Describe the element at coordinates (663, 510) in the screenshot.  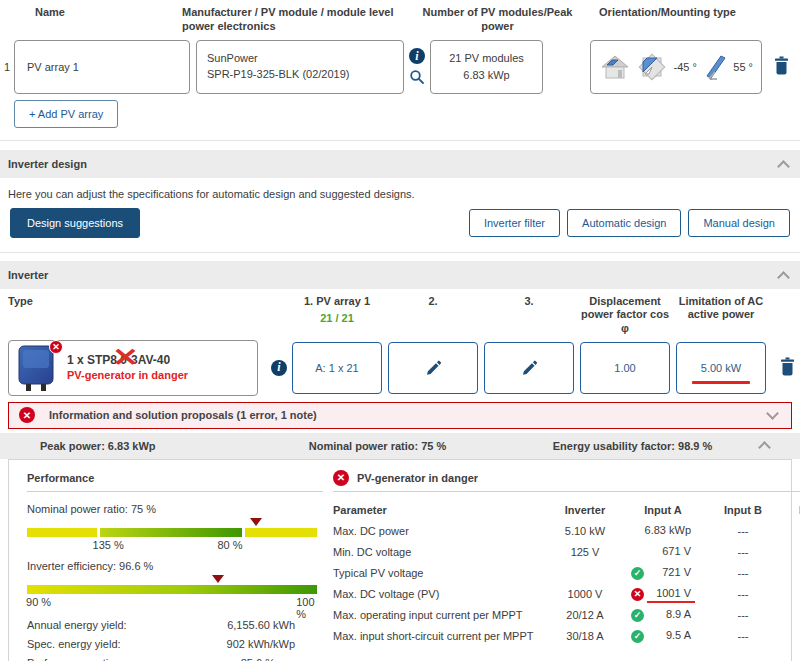
I see `header-input-a: Input A` at that location.